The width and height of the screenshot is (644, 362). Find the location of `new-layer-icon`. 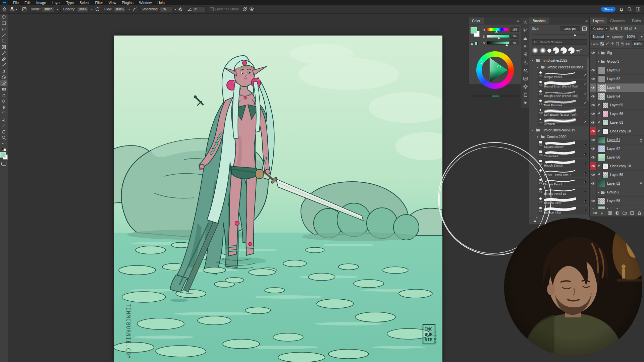

new-layer-icon is located at coordinates (632, 213).